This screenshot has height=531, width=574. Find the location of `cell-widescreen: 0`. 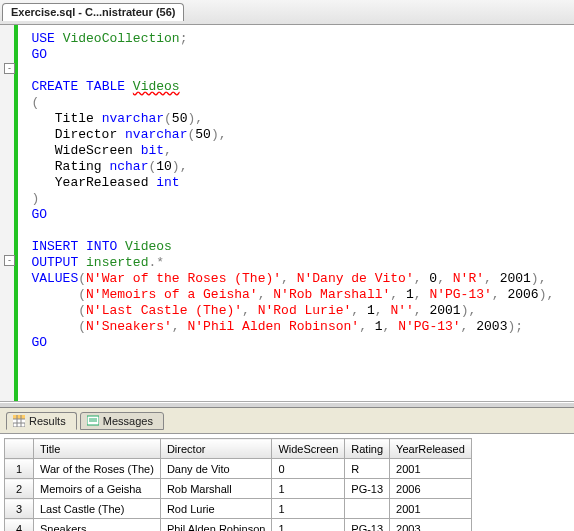

cell-widescreen: 0 is located at coordinates (308, 469).